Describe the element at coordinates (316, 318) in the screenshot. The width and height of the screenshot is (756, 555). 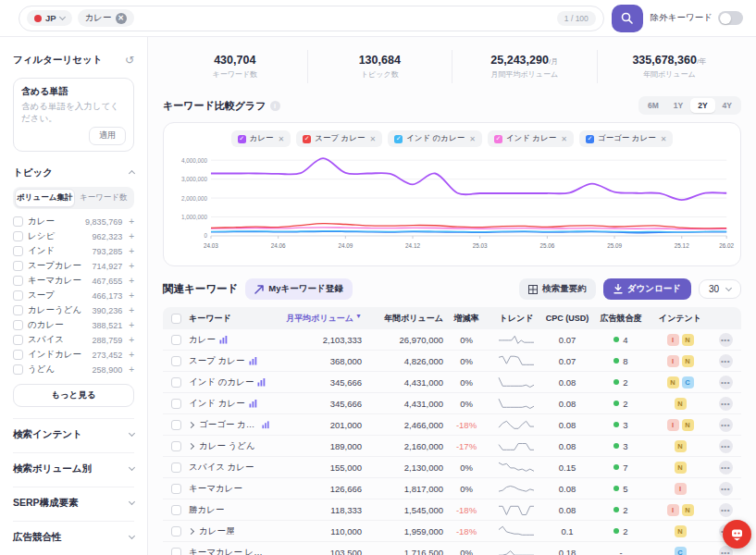
I see `col-monthly-volume: 月平均ボリューム▼` at that location.